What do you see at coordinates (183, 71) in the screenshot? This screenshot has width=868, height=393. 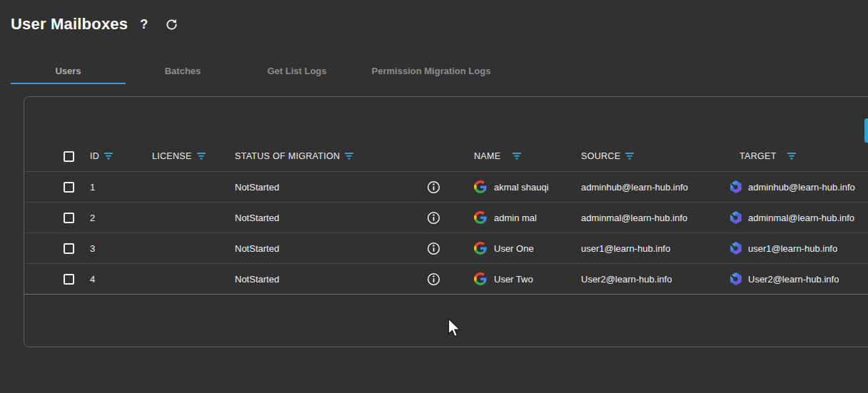 I see `tab-label: Batches` at bounding box center [183, 71].